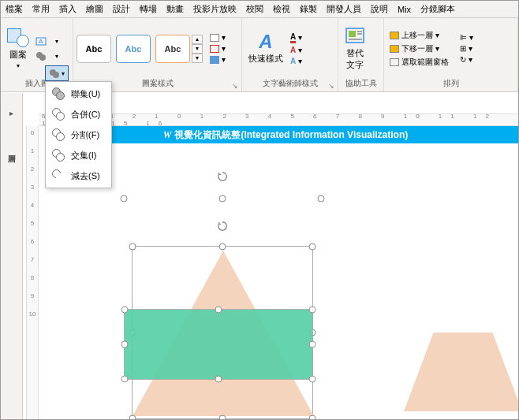 The height and width of the screenshot is (420, 519). I want to click on bring-forward-button: 上移一層 ▾, so click(420, 35).